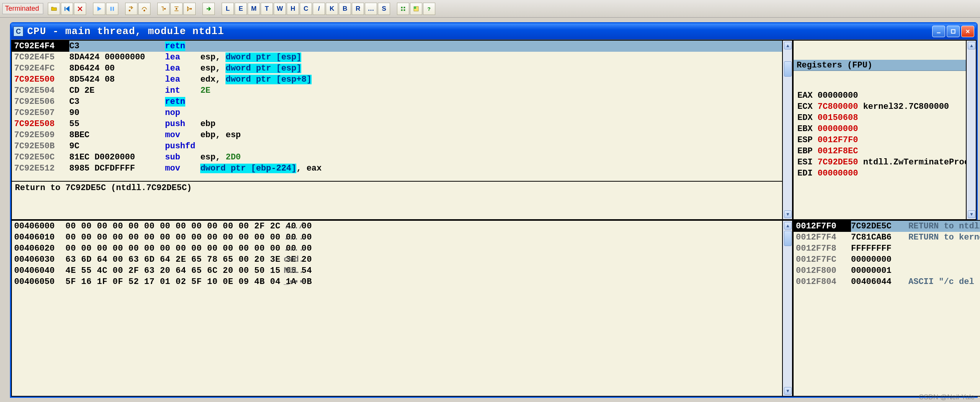 This screenshot has width=980, height=402. Describe the element at coordinates (176, 9) in the screenshot. I see `trace-over-button` at that location.